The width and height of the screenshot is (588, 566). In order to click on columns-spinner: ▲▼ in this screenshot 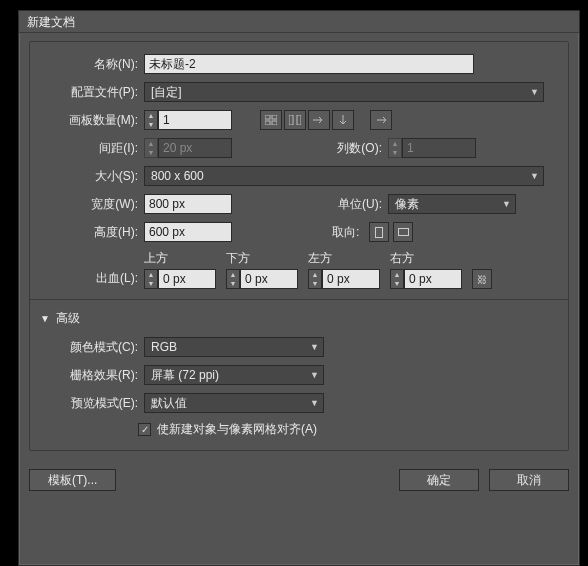, I will do `click(432, 148)`.